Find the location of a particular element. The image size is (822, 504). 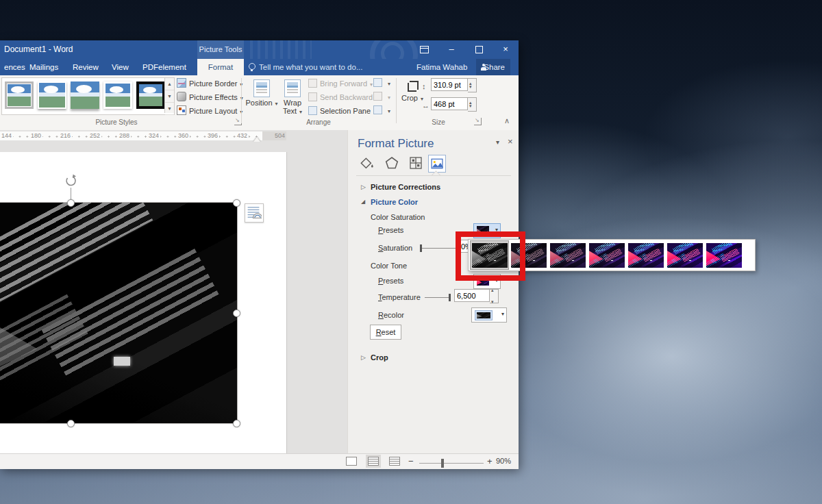

ruler-tick-label: 252 is located at coordinates (95, 136).